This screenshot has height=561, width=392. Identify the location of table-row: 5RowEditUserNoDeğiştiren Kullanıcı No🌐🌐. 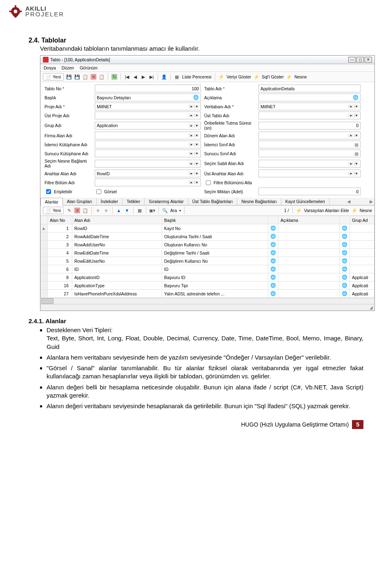
(207, 261).